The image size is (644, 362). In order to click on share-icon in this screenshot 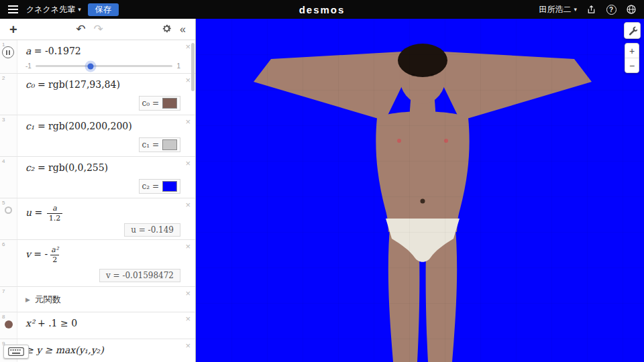, I will do `click(592, 9)`.